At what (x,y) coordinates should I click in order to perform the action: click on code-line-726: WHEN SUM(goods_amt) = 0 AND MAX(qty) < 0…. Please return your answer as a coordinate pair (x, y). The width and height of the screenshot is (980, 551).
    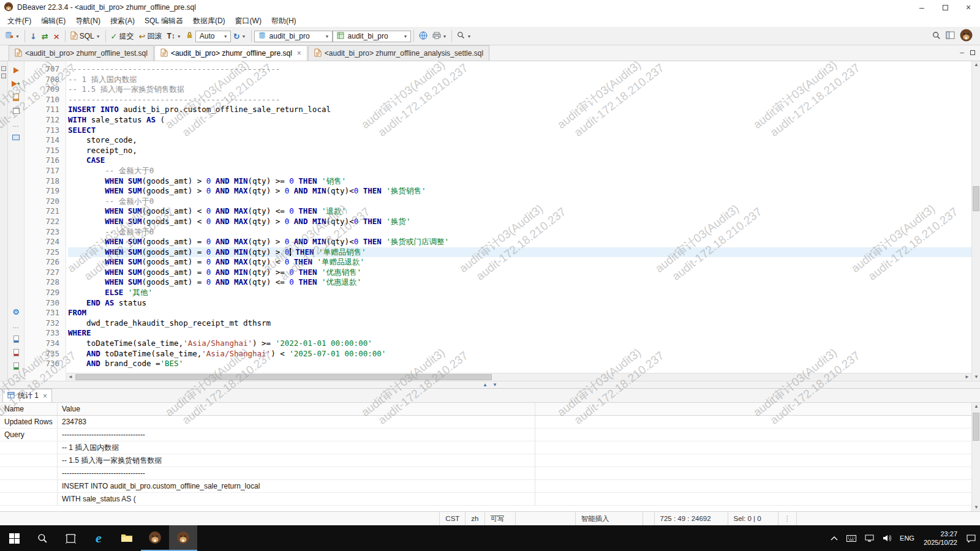
    Looking at the image, I should click on (519, 262).